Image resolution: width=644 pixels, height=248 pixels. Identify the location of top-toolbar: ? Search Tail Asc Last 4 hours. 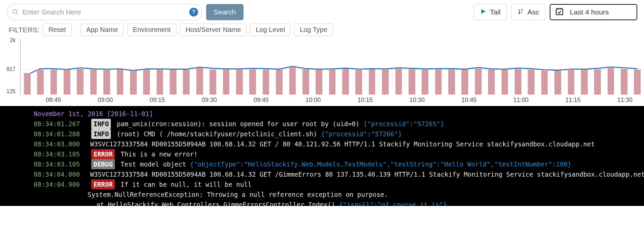
(322, 11).